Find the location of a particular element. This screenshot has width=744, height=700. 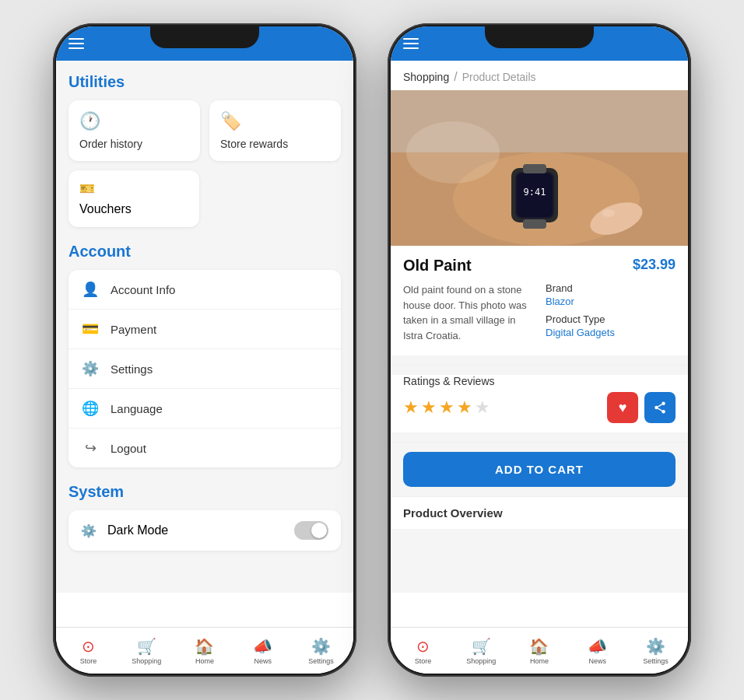

ratings-row: ★ ★ ★ ★ ★ ♥ is located at coordinates (539, 408).